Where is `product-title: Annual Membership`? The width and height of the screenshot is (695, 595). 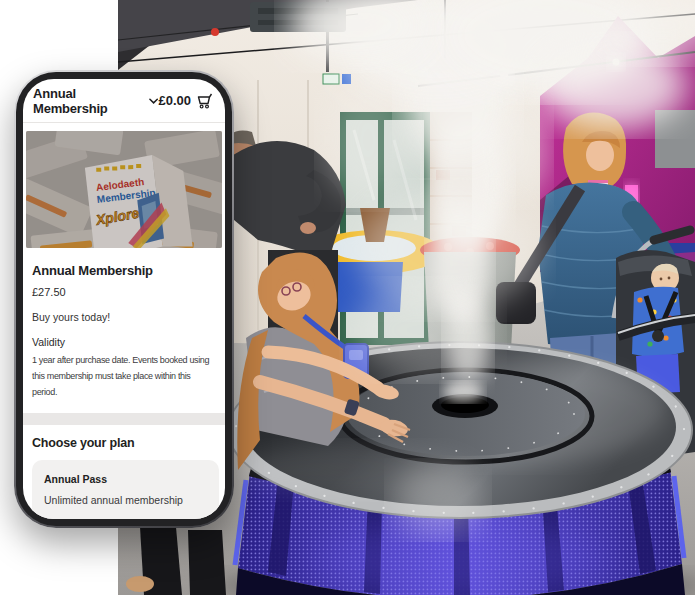 product-title: Annual Membership is located at coordinates (126, 270).